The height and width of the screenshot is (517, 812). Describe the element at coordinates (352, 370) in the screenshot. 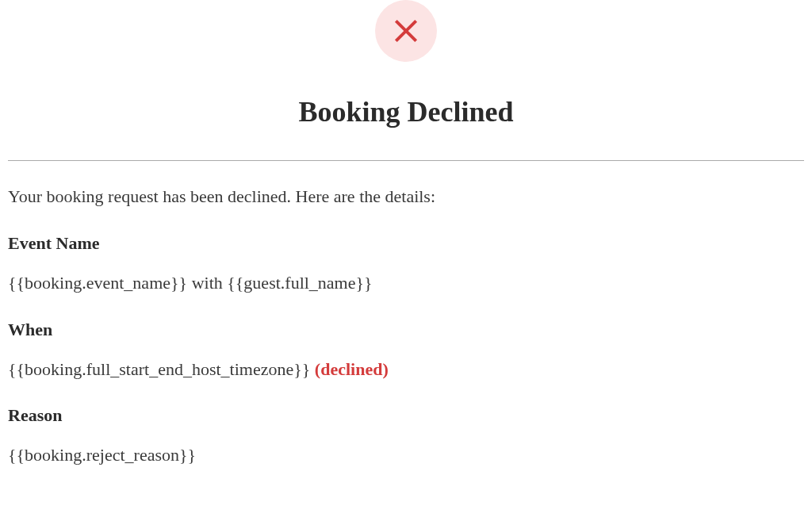

I see `declined-status-tag: (declined)` at that location.